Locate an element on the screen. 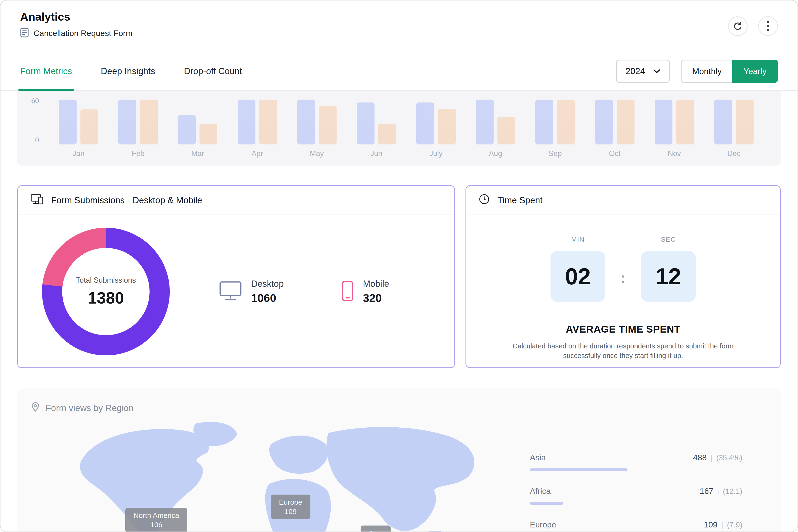  sec-value-box: 12 is located at coordinates (668, 277).